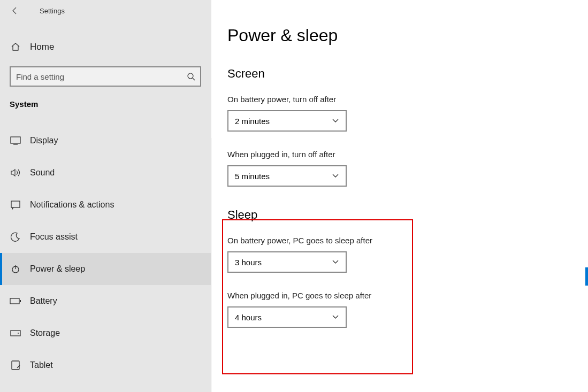 The height and width of the screenshot is (392, 588). I want to click on home-icon, so click(16, 47).